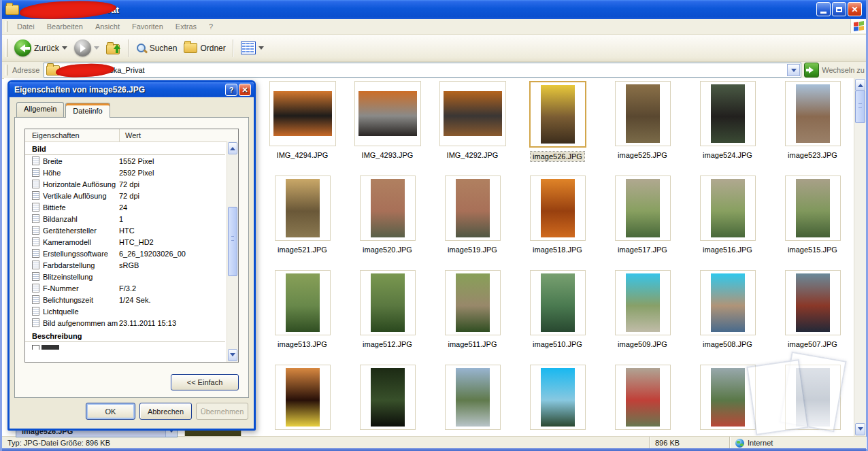 This screenshot has height=451, width=868. Describe the element at coordinates (110, 411) in the screenshot. I see `ok-button: OK` at that location.